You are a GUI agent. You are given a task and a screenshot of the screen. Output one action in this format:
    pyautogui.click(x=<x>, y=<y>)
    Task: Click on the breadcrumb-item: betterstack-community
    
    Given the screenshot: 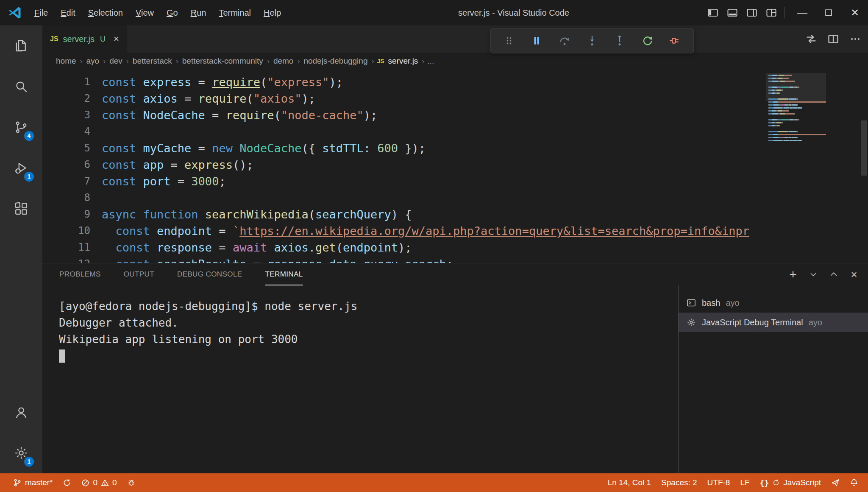 What is the action you would take?
    pyautogui.click(x=223, y=61)
    